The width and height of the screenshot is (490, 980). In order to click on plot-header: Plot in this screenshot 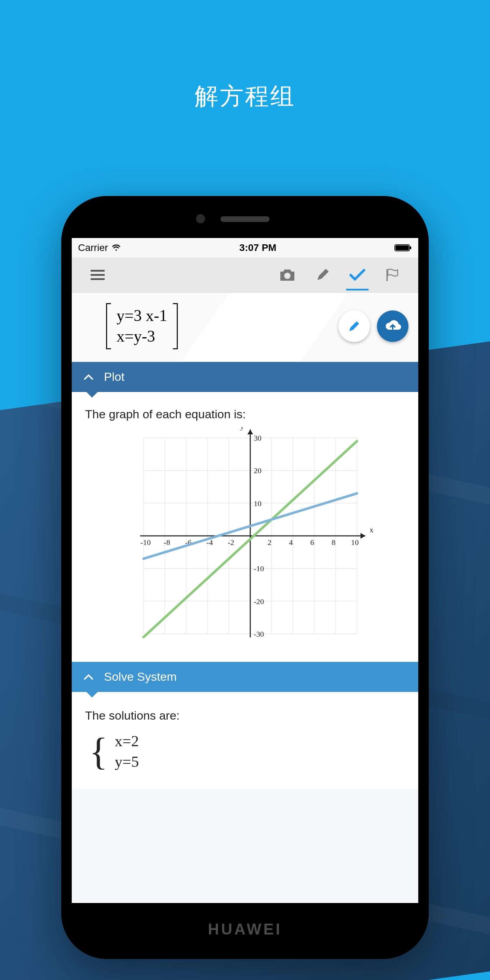, I will do `click(245, 377)`.